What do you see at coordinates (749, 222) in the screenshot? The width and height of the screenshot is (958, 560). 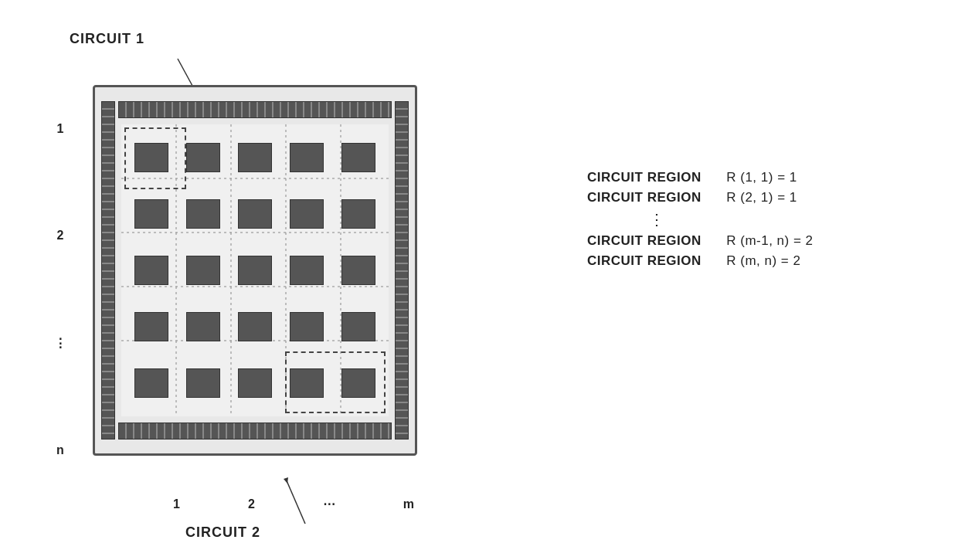 I see `right-panel: CIRCUIT REGION R (1, 1) = 1 CIRCUIT REGI…` at bounding box center [749, 222].